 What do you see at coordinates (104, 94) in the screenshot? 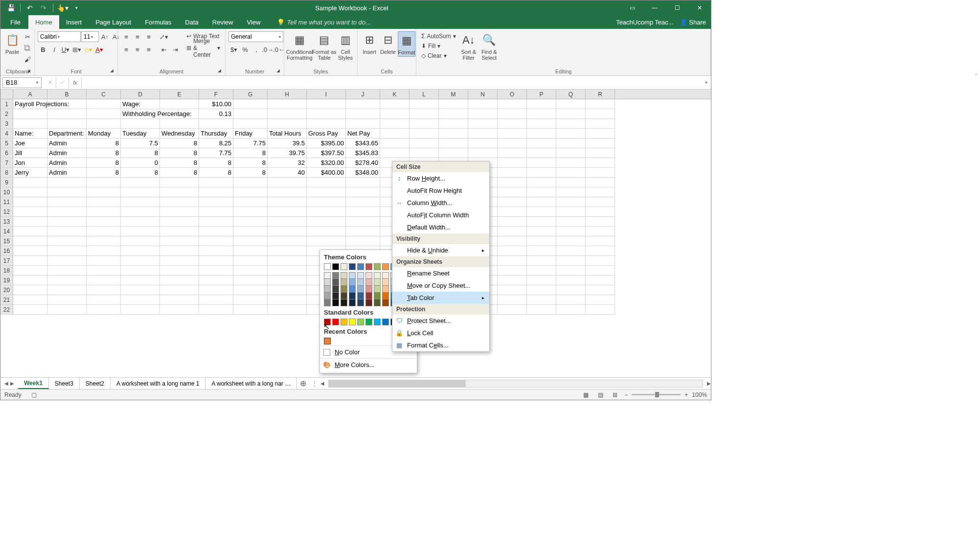
I see `column-header: C` at bounding box center [104, 94].